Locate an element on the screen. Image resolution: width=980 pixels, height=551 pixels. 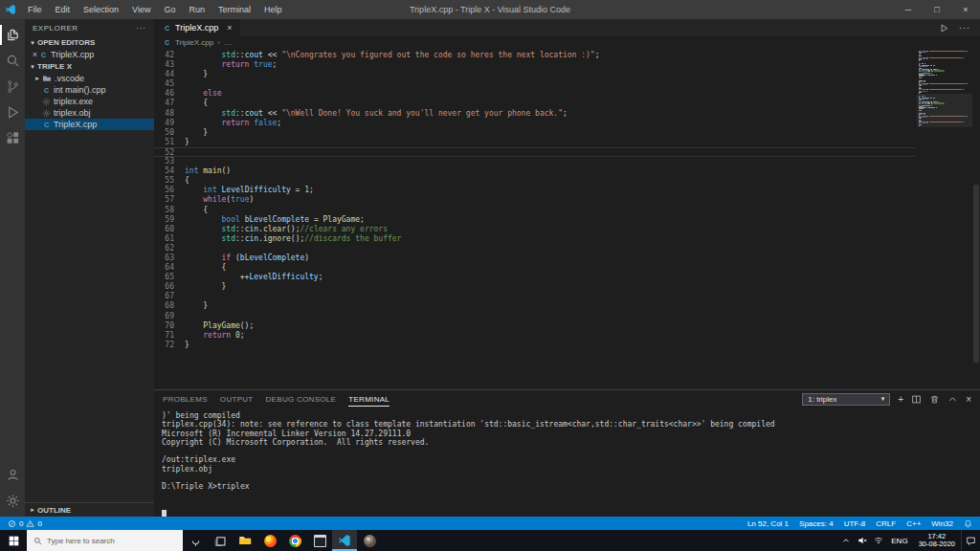
code-line-42: 42 std::cout << "\nCongrates you figured… is located at coordinates (534, 55).